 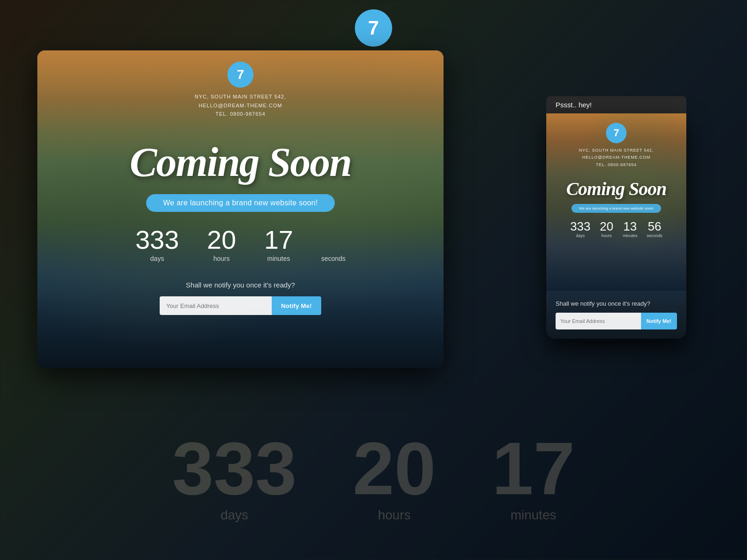 What do you see at coordinates (616, 175) in the screenshot?
I see `mobile-hero-content: 7 NYC, SOUTH MAIN STREET 542, HELLO@DREA…` at bounding box center [616, 175].